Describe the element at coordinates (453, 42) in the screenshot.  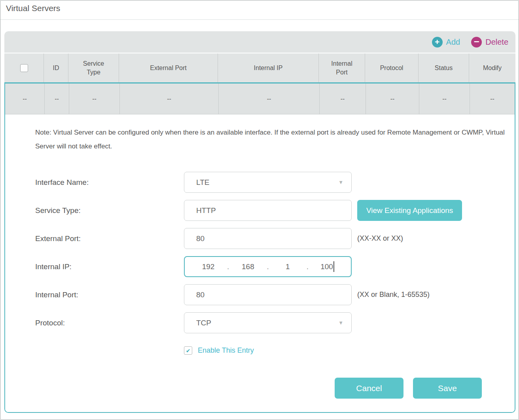
I see `add-button-label: Add` at that location.